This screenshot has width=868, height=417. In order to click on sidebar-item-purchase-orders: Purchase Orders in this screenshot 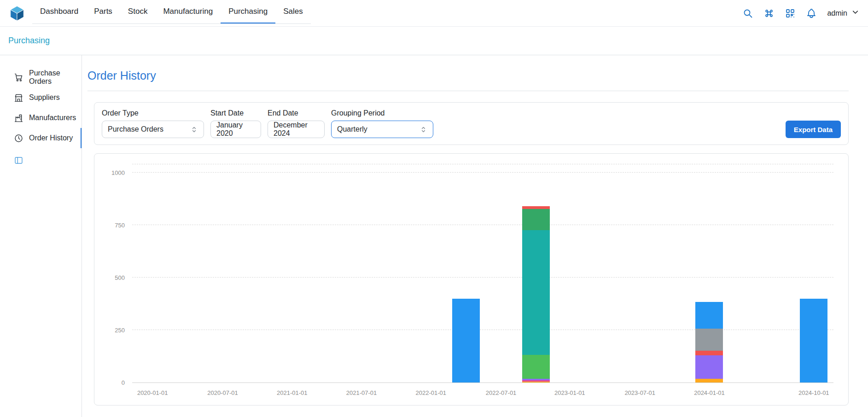, I will do `click(41, 77)`.